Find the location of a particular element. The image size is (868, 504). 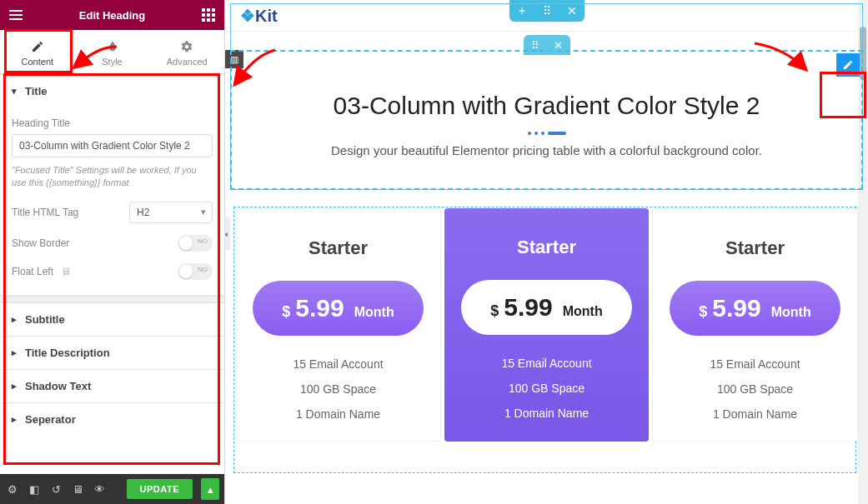

tab-label: Style is located at coordinates (112, 62).